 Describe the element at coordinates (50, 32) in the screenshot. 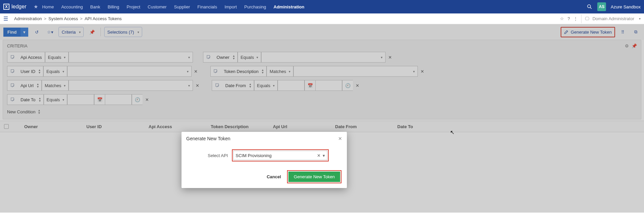

I see `star-dropdown-icon: ☆▾` at that location.